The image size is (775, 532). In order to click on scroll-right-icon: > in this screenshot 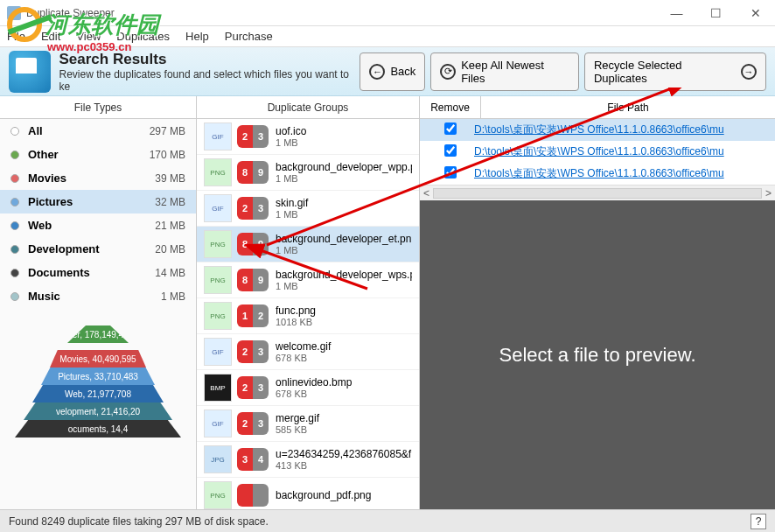, I will do `click(768, 193)`.